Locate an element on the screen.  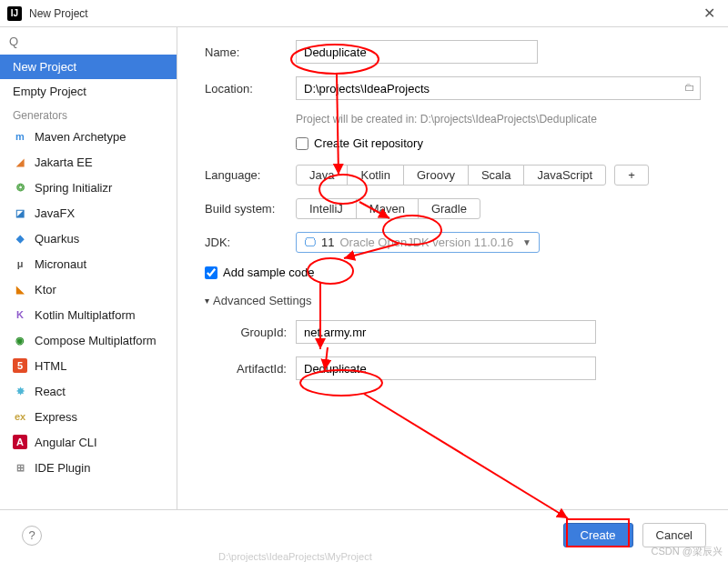
group-id-input is located at coordinates (446, 332).